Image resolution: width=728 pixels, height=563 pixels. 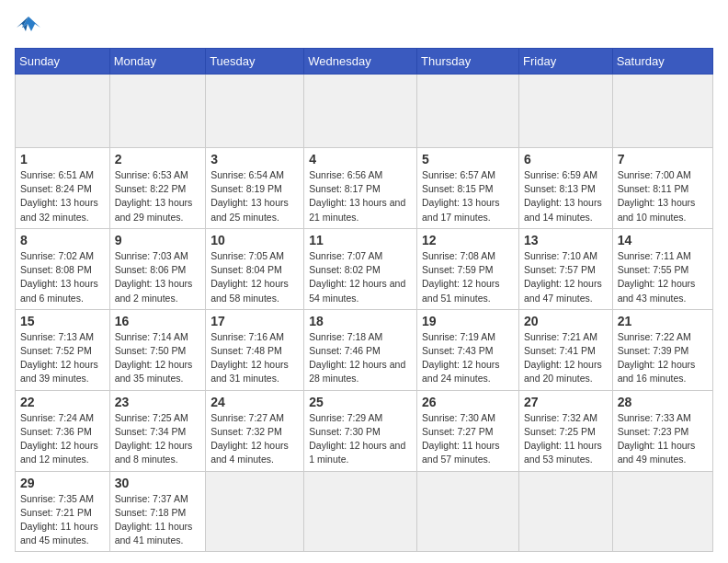 What do you see at coordinates (63, 240) in the screenshot?
I see `day-number: 8` at bounding box center [63, 240].